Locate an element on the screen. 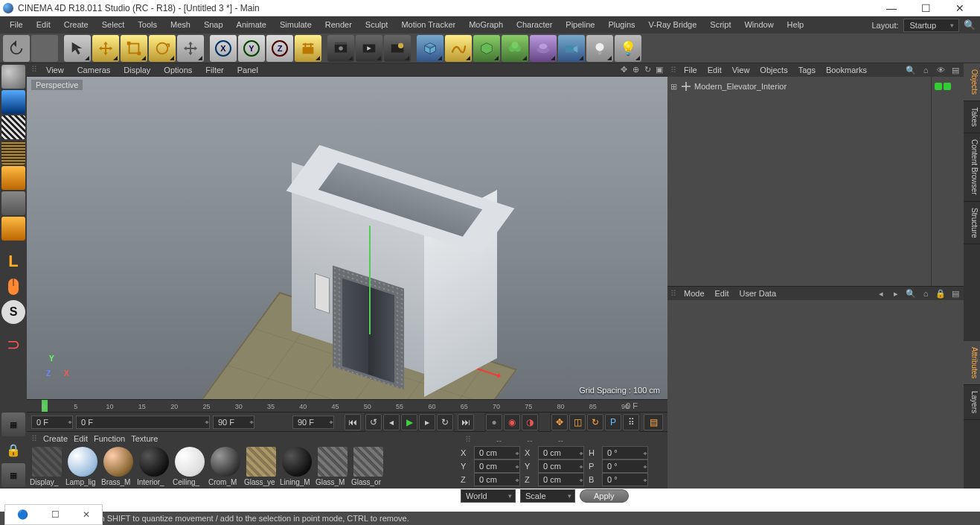  y-axis-lock: Y is located at coordinates (252, 48).